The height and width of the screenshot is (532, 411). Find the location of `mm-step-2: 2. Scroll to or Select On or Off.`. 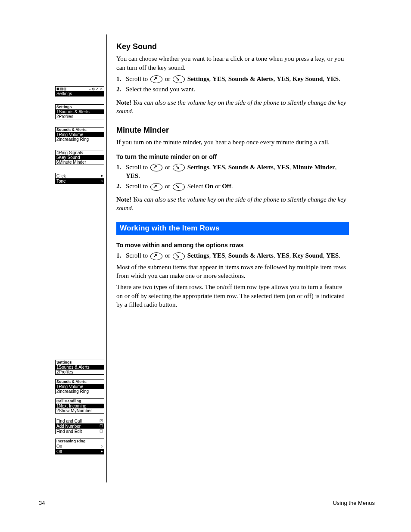

mm-step-2: 2. Scroll to or Select On or Off. is located at coordinates (233, 186).